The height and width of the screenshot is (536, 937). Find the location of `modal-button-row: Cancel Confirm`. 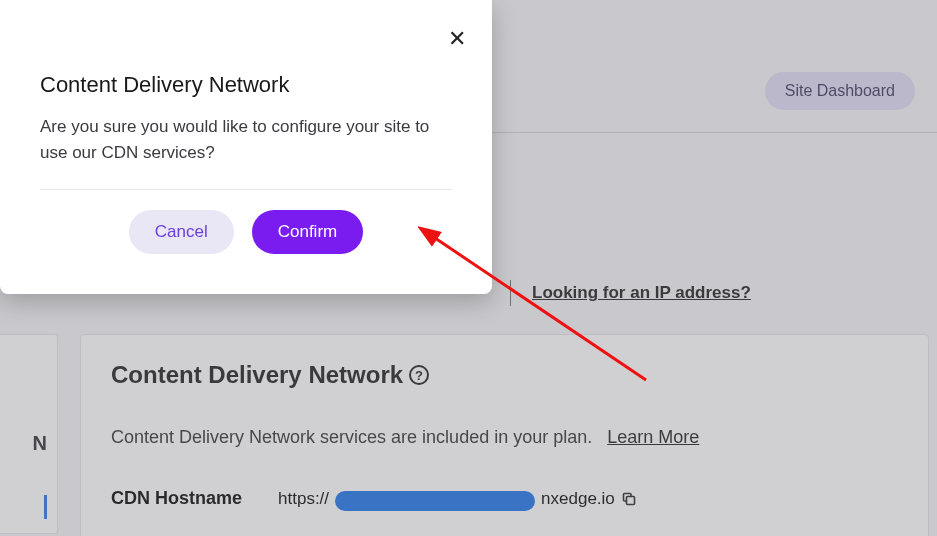

modal-button-row: Cancel Confirm is located at coordinates (246, 232).